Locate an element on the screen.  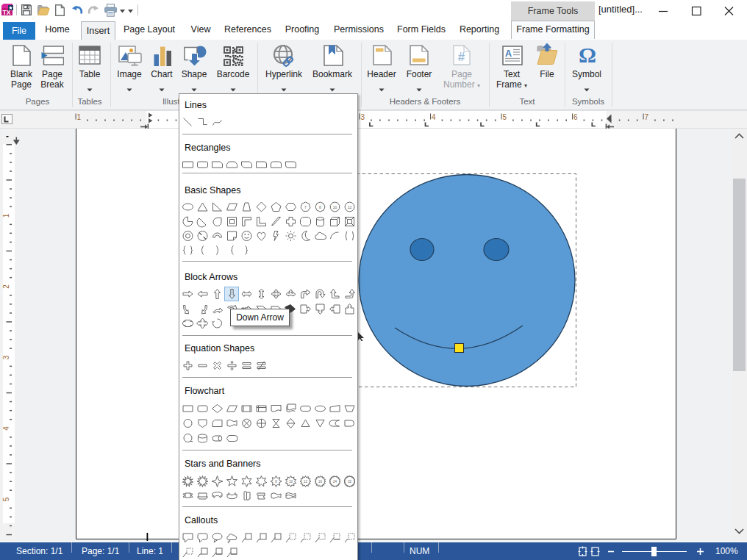
svg-text: 32 is located at coordinates (350, 482).